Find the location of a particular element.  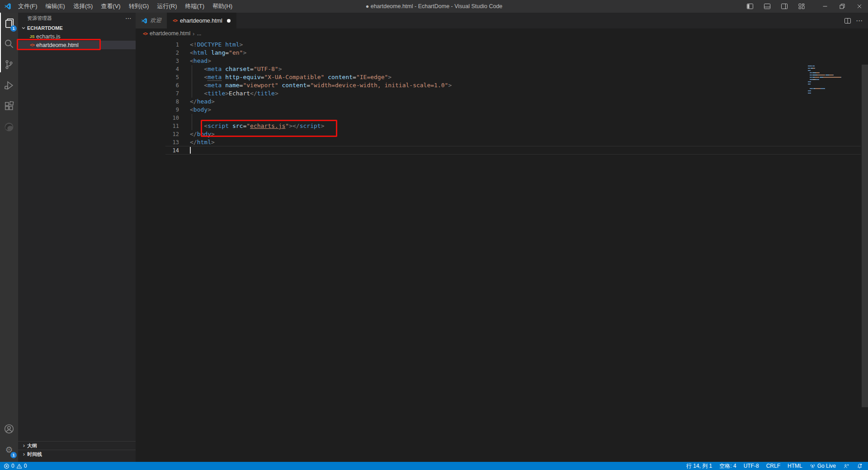

menu-item-g: 转到(G) is located at coordinates (139, 6).